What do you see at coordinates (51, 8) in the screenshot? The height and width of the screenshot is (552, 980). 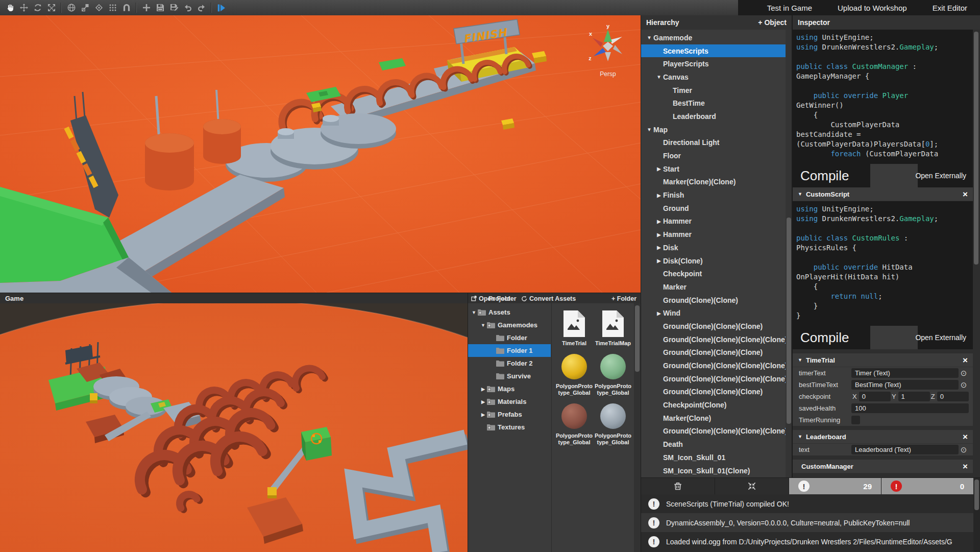 I see `scale-tool` at bounding box center [51, 8].